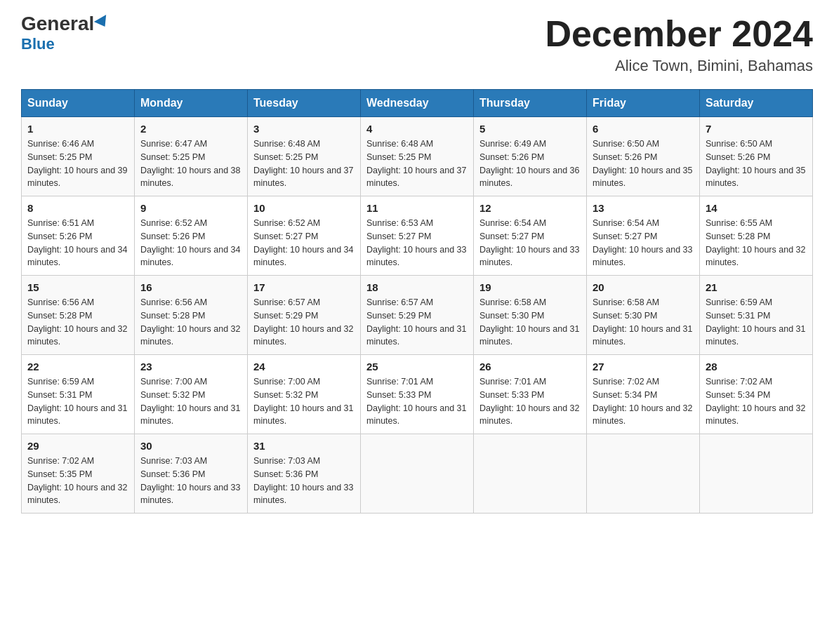 This screenshot has height=644, width=834. Describe the element at coordinates (530, 208) in the screenshot. I see `day-number: 12` at that location.